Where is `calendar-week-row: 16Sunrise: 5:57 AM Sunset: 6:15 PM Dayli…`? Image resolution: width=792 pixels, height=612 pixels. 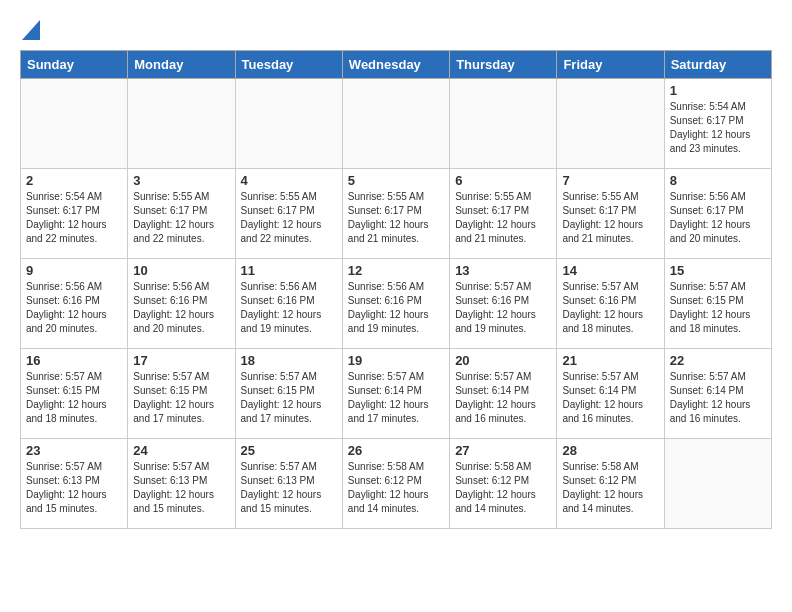
calendar-week-row: 16Sunrise: 5:57 AM Sunset: 6:15 PM Dayli… is located at coordinates (396, 394).